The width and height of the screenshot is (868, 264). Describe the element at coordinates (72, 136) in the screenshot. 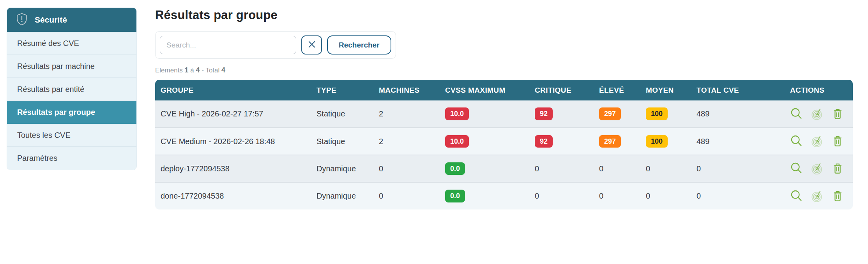

I see `sidebar-item-toutes-les-cve: Toutes les CVE` at that location.